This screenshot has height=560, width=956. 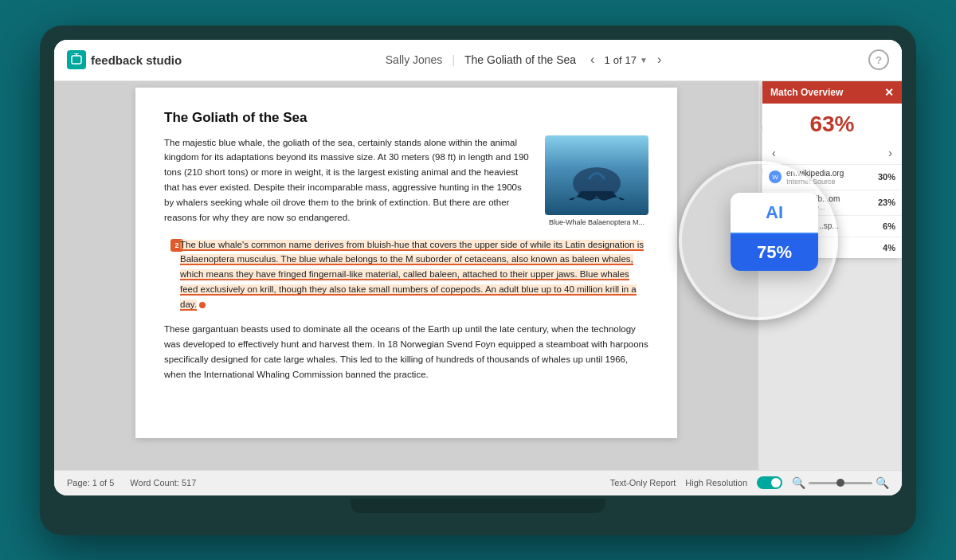 I want to click on page-status: Page: 1 of 5, so click(x=91, y=483).